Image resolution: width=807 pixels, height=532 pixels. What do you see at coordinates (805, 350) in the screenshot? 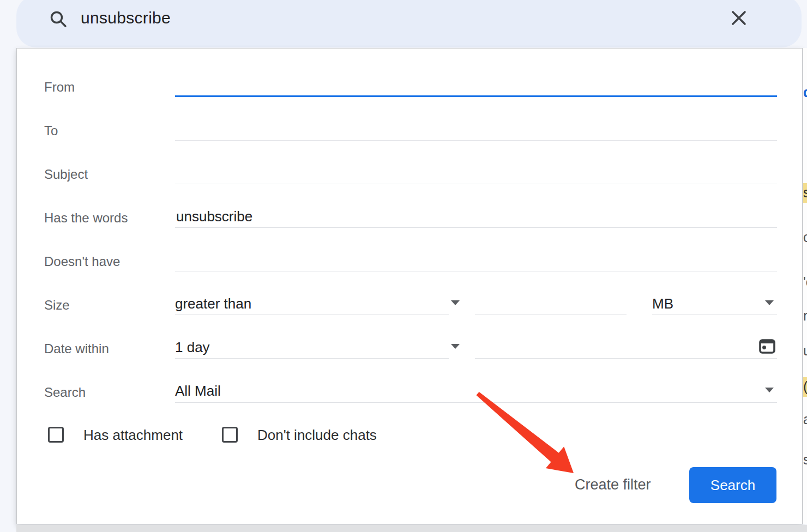
I see `background-text-fragment: u` at bounding box center [805, 350].